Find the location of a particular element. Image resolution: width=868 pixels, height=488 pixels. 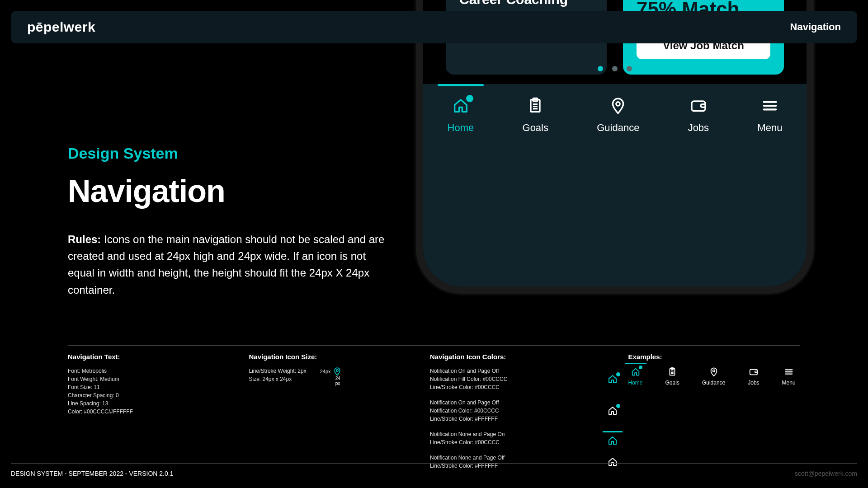

ex-nav-home-label: Home is located at coordinates (636, 383).